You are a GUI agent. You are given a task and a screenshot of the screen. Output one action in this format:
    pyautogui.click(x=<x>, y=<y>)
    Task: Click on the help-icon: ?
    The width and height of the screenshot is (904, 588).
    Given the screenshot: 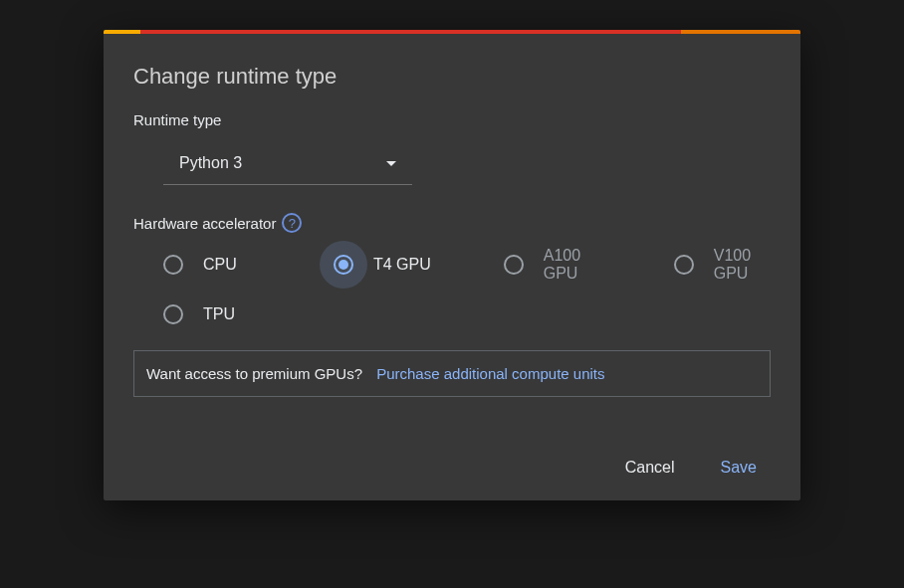 What is the action you would take?
    pyautogui.click(x=292, y=223)
    